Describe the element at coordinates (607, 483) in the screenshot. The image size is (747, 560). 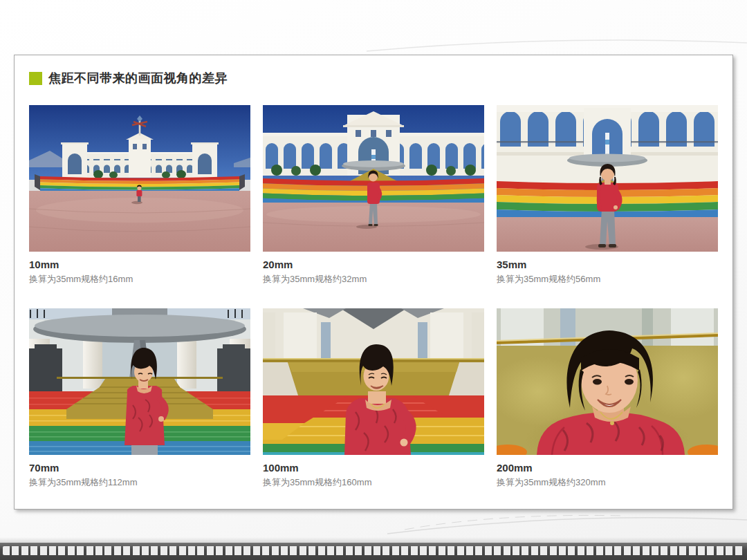
I see `equivalent-focal-label: 换算为35mm规格约320mm` at that location.